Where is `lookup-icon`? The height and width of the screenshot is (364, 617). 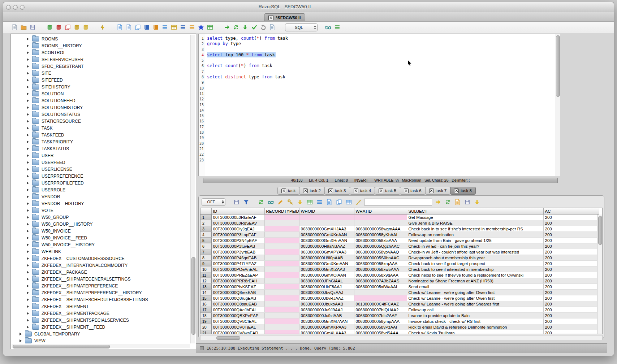
lookup-icon is located at coordinates (328, 27).